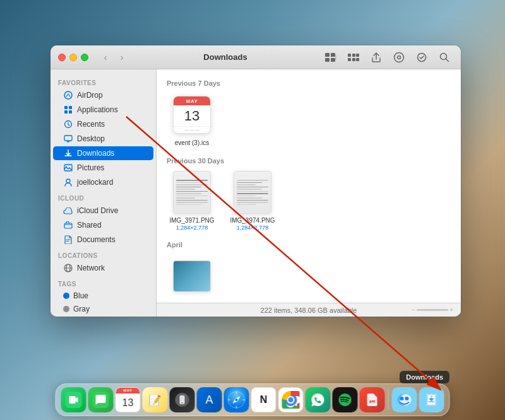 This screenshot has width=505, height=420. Describe the element at coordinates (91, 139) in the screenshot. I see `desktop-label: Desktop` at that location.